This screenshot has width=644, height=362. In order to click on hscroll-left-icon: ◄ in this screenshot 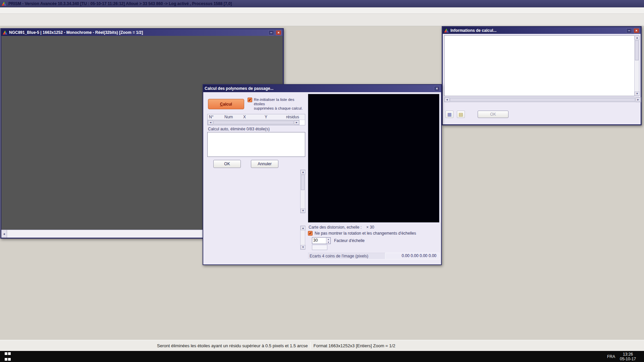, I will do `click(4, 234)`.